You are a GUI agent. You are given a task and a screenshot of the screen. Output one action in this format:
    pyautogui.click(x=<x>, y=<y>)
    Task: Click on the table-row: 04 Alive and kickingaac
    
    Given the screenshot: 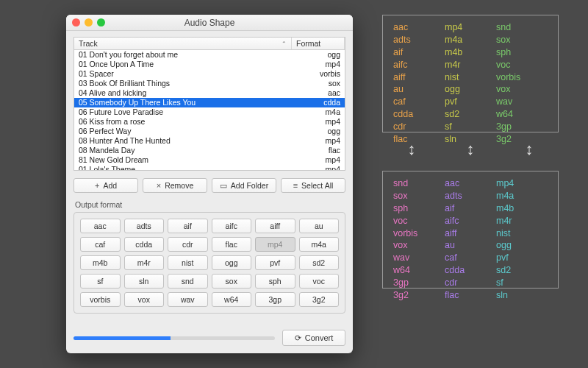 What is the action you would take?
    pyautogui.click(x=209, y=93)
    